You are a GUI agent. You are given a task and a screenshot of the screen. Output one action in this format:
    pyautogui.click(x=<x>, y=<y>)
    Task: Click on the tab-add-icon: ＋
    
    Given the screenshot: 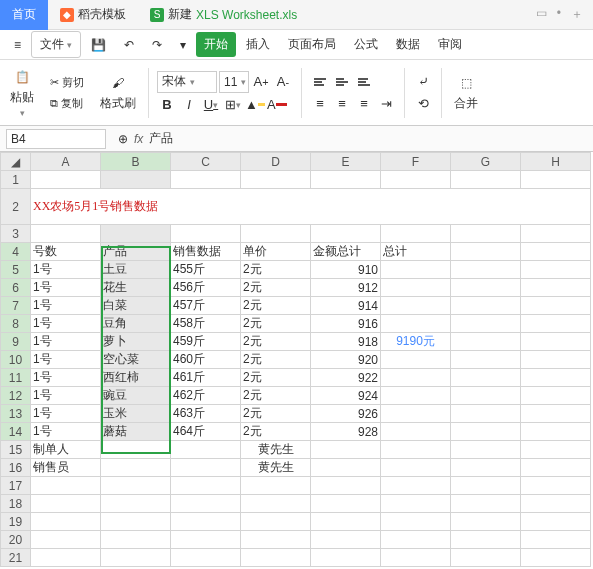 What is the action you would take?
    pyautogui.click(x=577, y=14)
    